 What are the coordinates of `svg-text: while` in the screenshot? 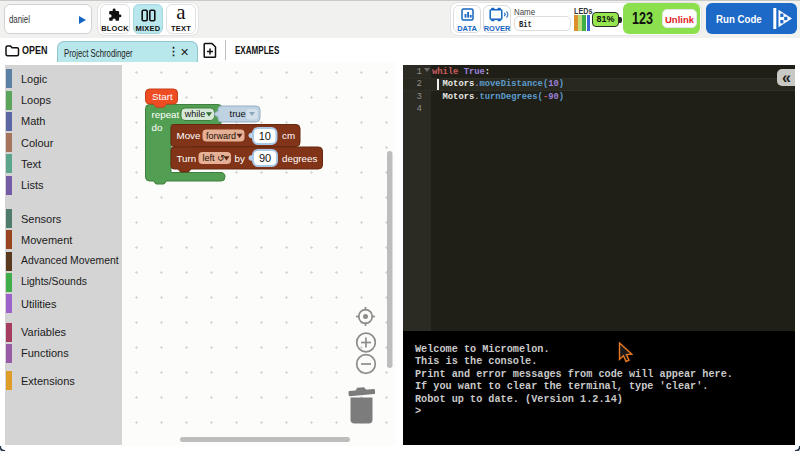 It's located at (195, 114).